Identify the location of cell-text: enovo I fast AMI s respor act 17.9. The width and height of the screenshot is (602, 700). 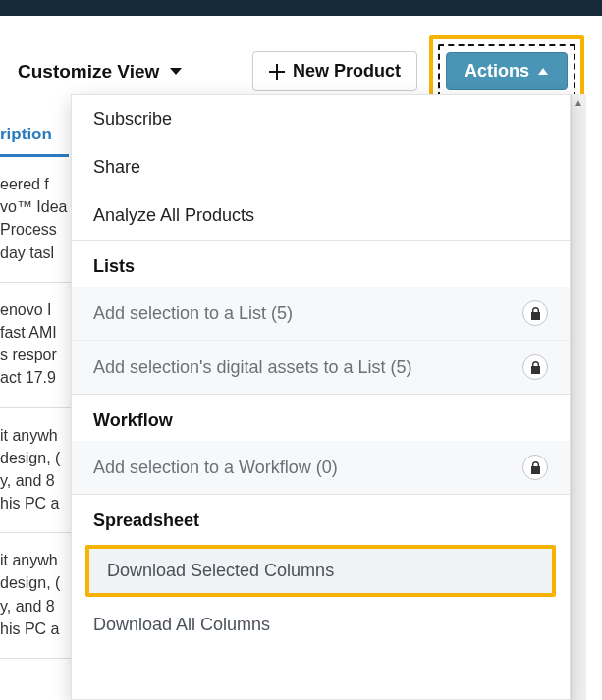
(28, 344).